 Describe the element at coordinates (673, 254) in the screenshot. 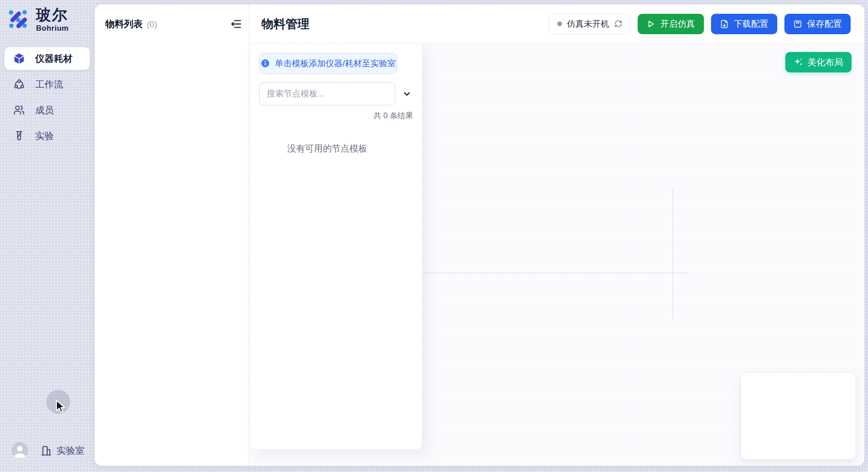

I see `canvas-guideline-vertical` at that location.